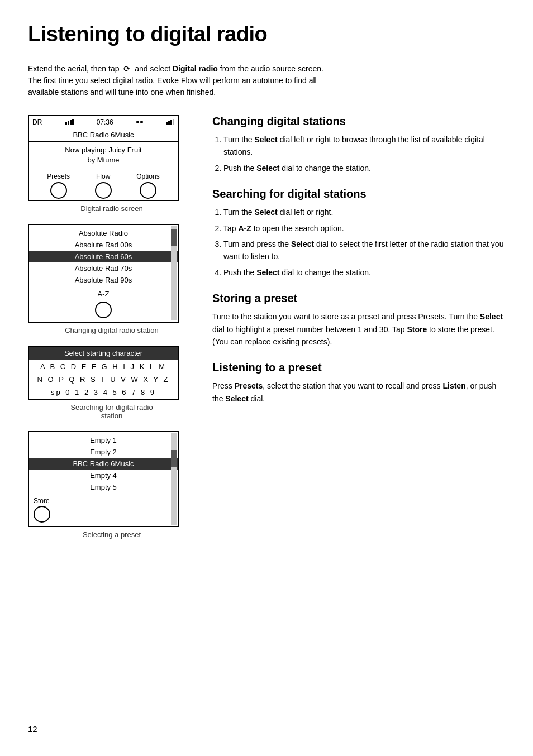  What do you see at coordinates (359, 392) in the screenshot?
I see `section-listening-text: Press Presets, select the station that y…` at bounding box center [359, 392].